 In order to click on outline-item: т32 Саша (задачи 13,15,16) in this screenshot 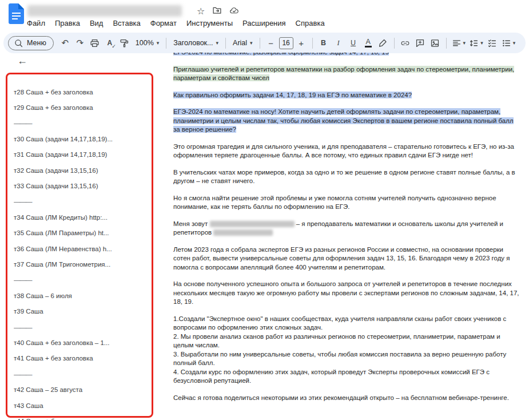, I will do `click(82, 171)`.